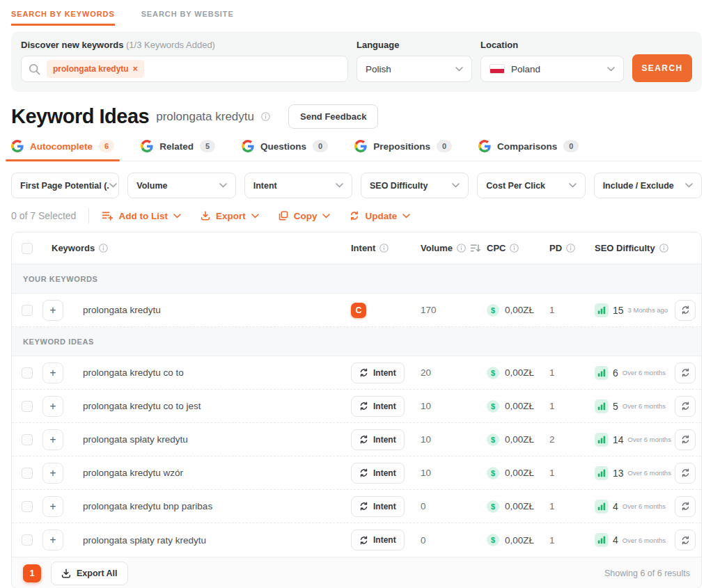  What do you see at coordinates (142, 406) in the screenshot?
I see `keyword-text: prolongata kredytu co to jest` at bounding box center [142, 406].